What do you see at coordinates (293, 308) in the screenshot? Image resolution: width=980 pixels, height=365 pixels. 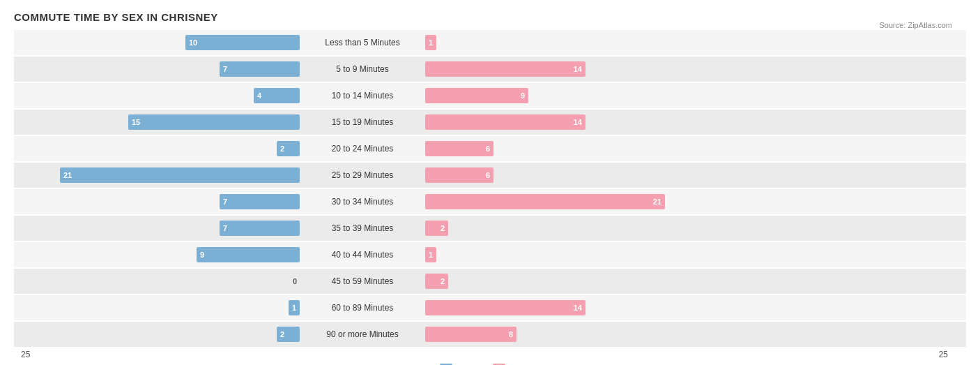 I see `male-bar-value: 1` at bounding box center [293, 308].